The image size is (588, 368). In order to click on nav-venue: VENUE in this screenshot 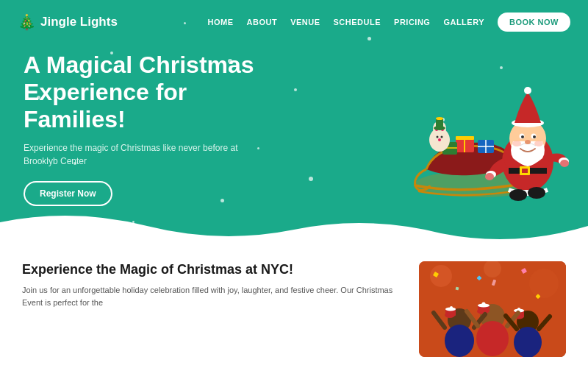, I will do `click(305, 22)`.